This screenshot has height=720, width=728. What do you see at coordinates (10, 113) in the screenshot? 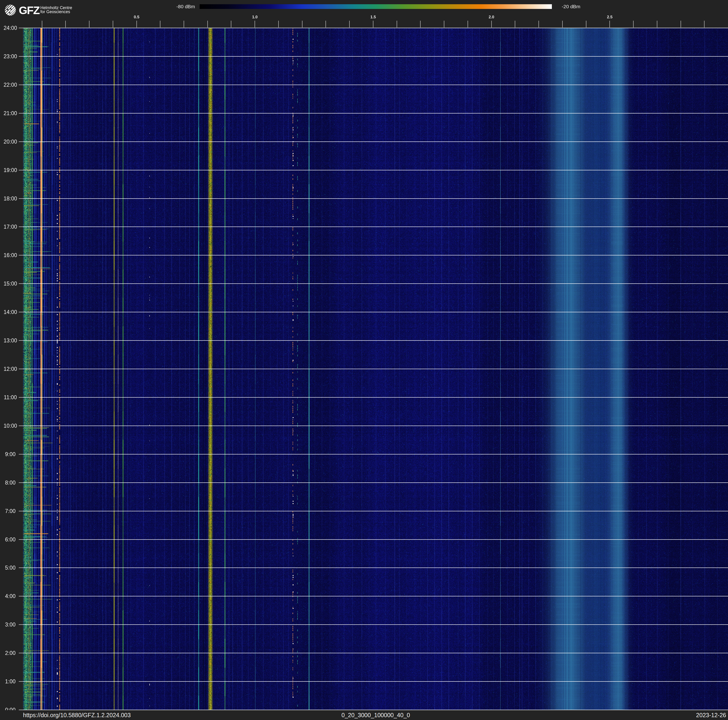
I see `time-label: 21:00` at bounding box center [10, 113].